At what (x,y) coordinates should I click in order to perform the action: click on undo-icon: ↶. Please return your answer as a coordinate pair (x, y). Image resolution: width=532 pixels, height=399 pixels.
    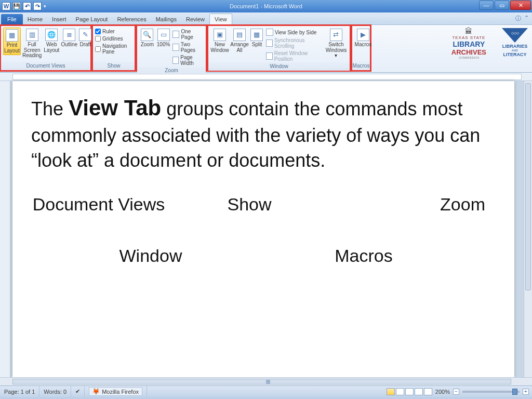
    Looking at the image, I should click on (27, 6).